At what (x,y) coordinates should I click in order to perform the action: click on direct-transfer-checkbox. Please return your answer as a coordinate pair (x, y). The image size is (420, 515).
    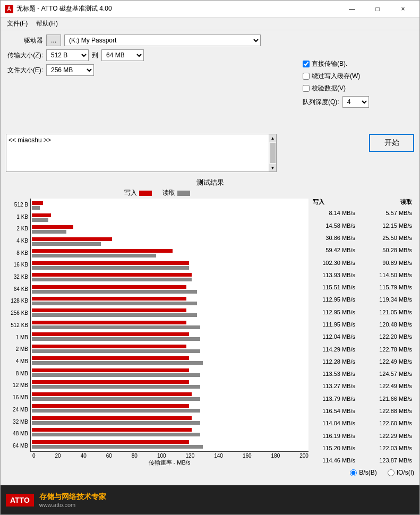
    Looking at the image, I should click on (306, 64).